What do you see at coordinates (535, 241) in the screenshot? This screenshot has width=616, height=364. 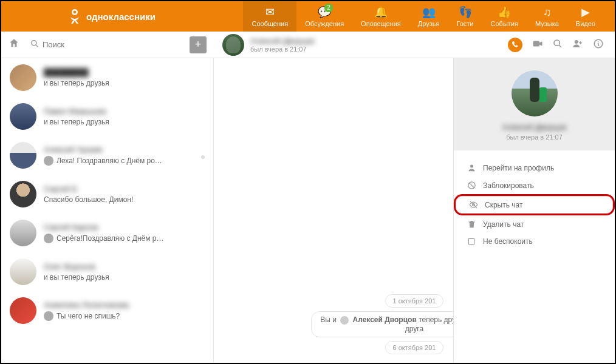 I see `menu-item-dnd: Не беспокоить` at bounding box center [535, 241].